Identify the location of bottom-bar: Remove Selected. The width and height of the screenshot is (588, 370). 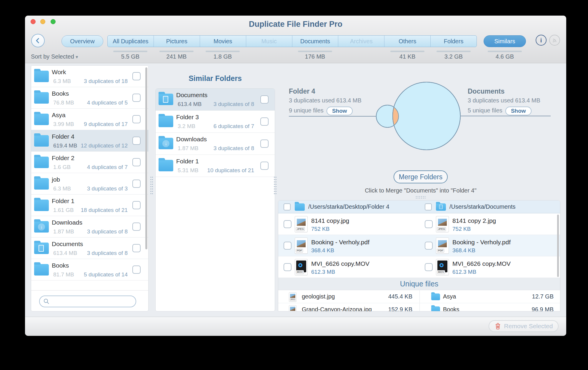
(296, 326).